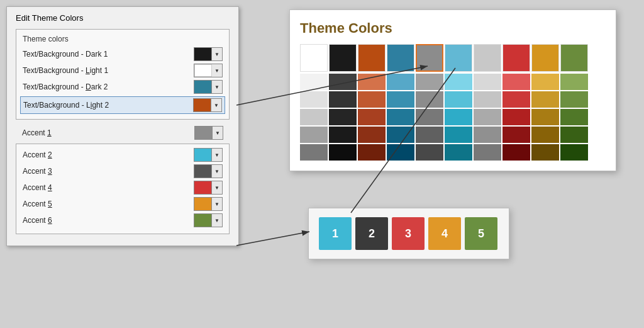  I want to click on light1-dropdown-arrow: ▼, so click(217, 71).